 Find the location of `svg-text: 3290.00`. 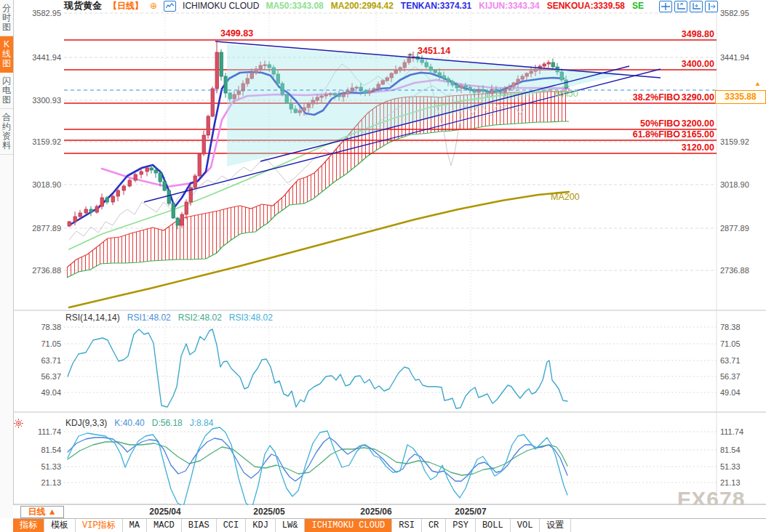

svg-text: 3290.00 is located at coordinates (698, 97).